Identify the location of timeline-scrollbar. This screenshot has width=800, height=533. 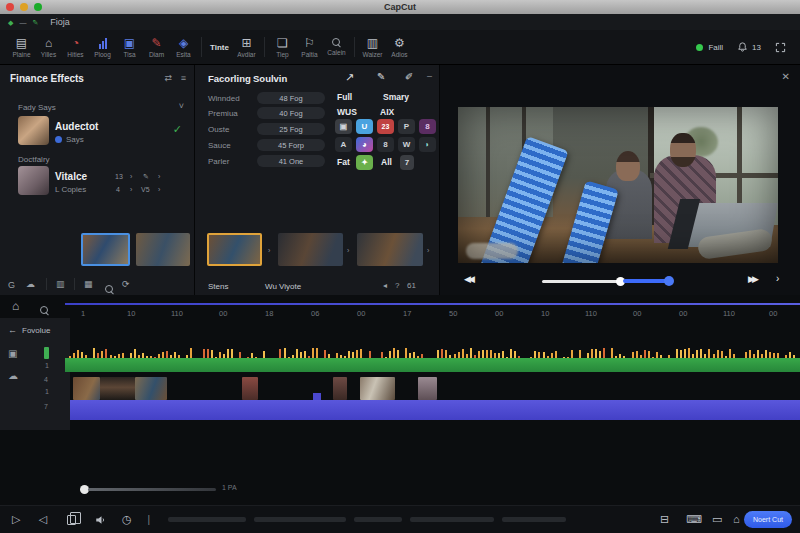
(152, 490).